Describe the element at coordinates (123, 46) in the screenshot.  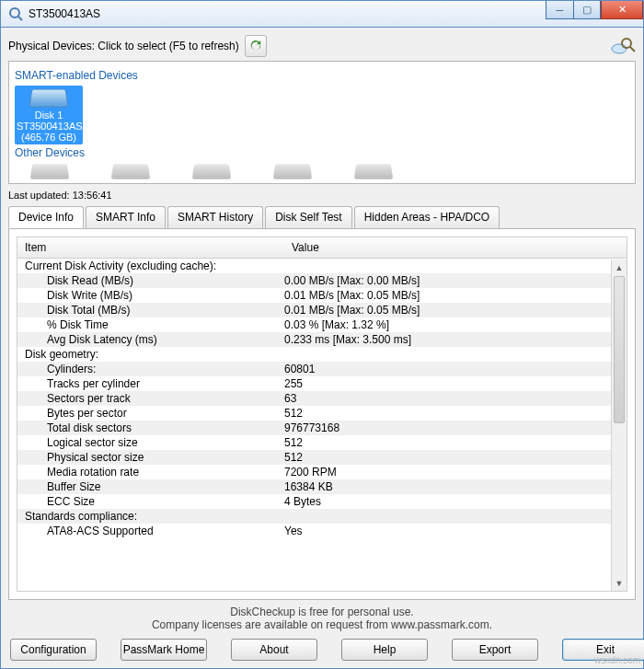
I see `physical-devices-label: Physical Devices: Click to select (F5 to…` at that location.